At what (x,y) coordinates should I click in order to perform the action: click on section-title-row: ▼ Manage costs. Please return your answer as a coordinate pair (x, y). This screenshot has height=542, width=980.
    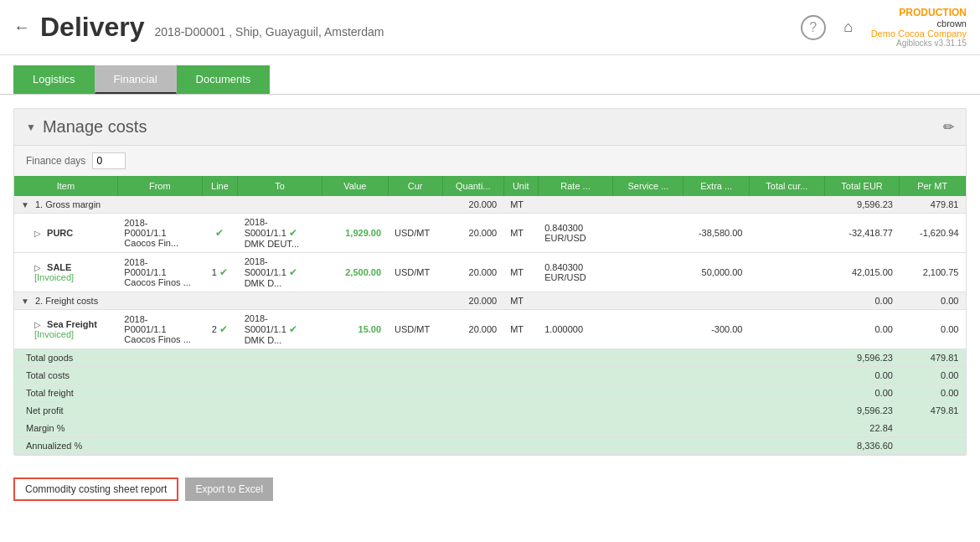
    Looking at the image, I should click on (86, 127).